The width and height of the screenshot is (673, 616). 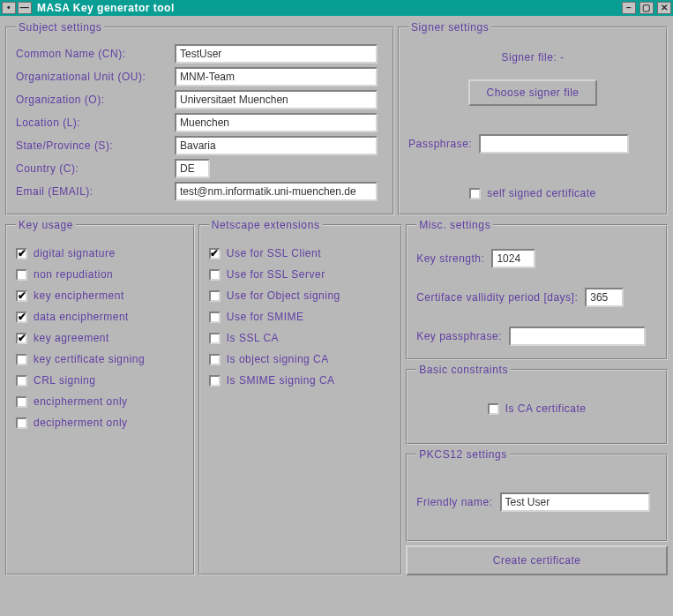 I want to click on mail-label: Email (EMAIL):, so click(x=95, y=192).